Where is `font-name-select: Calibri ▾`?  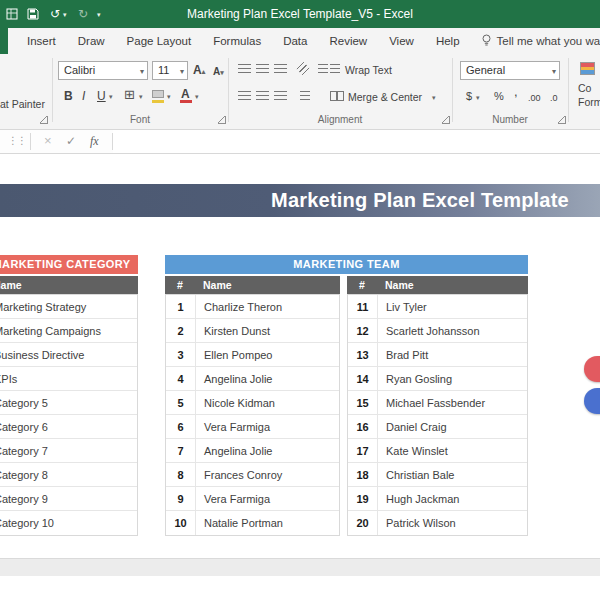 font-name-select: Calibri ▾ is located at coordinates (103, 70).